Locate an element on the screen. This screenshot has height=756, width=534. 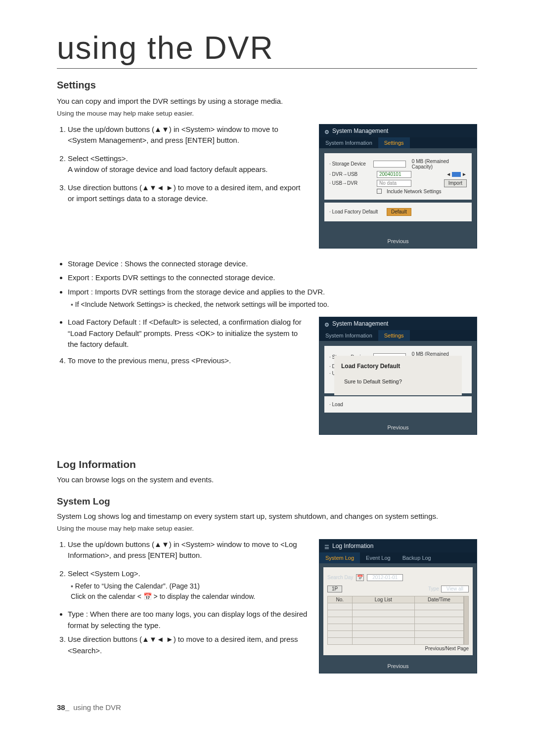
log-panel-title: Log Information is located at coordinates (353, 546).